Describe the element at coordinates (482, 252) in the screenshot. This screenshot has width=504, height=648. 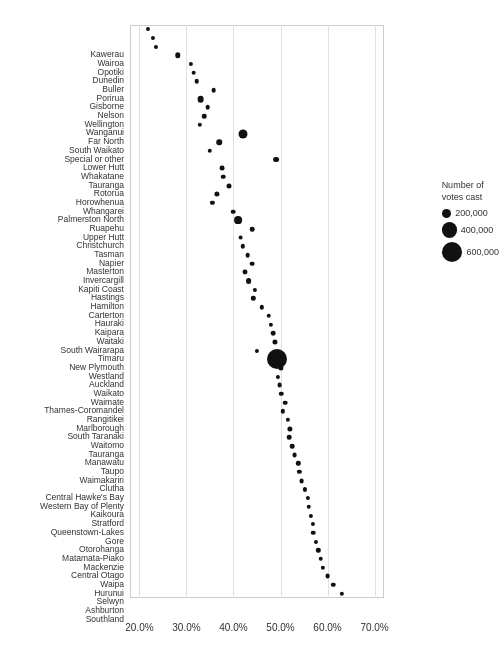
I see `legend-label: 600,000` at that location.